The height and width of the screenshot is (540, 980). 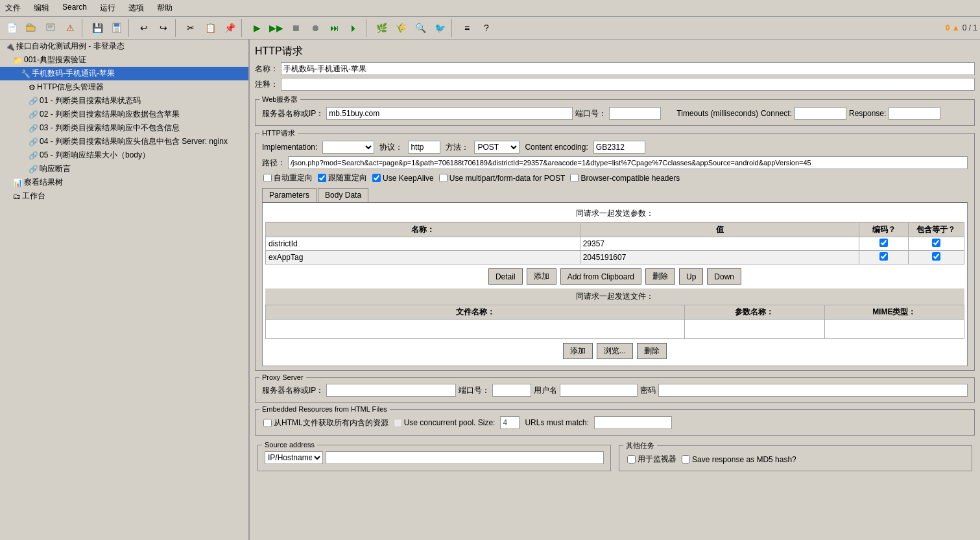 I want to click on tool4-button: 🐦, so click(x=440, y=28).